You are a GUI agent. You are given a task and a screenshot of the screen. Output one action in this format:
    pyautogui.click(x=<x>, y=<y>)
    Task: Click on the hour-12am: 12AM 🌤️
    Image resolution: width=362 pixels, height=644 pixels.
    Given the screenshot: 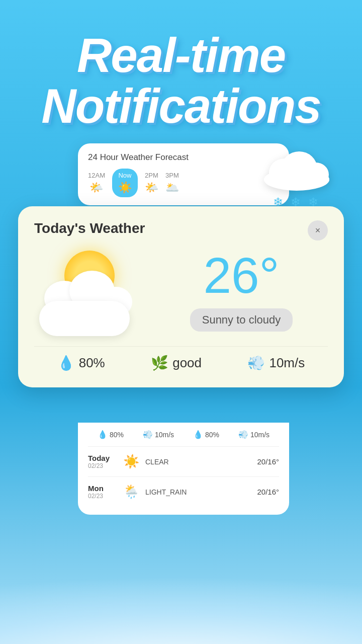 What is the action you would take?
    pyautogui.click(x=97, y=183)
    